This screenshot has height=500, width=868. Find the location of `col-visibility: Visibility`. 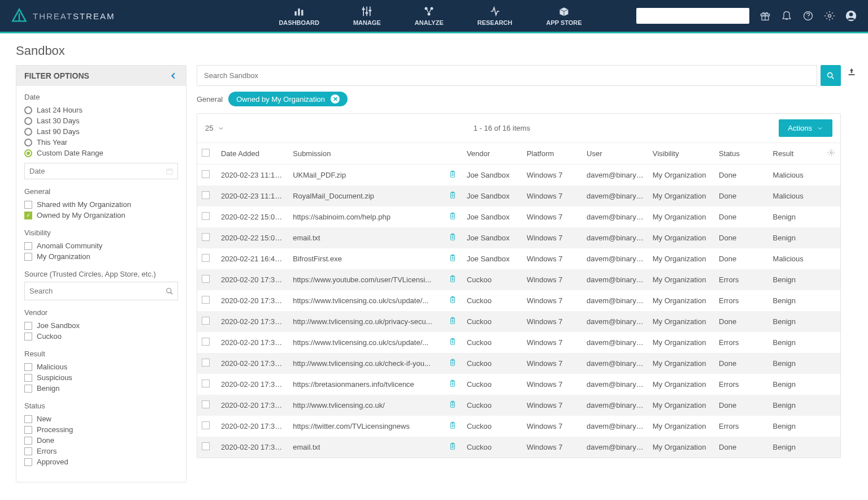

col-visibility: Visibility is located at coordinates (682, 154).